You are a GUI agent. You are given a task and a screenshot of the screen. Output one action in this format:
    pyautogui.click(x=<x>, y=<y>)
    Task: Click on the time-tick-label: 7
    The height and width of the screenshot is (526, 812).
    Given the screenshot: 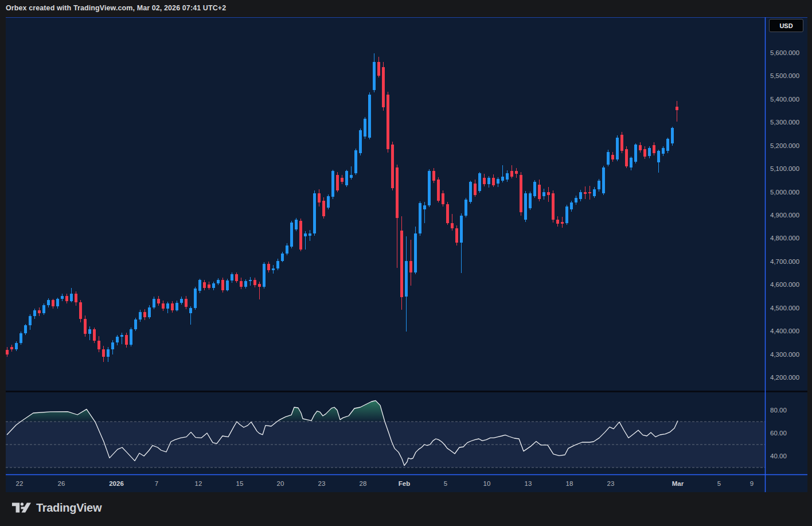 What is the action you would take?
    pyautogui.click(x=157, y=484)
    